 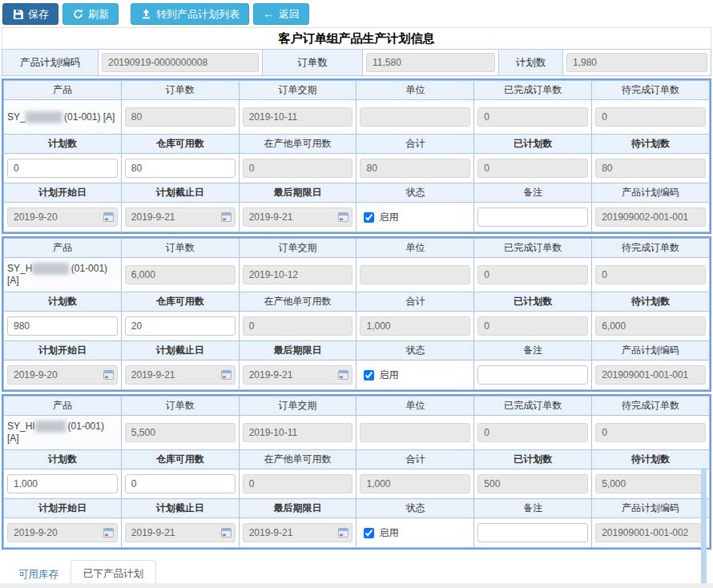 What do you see at coordinates (356, 14) in the screenshot?
I see `toolbar: 保存 刷新 转到产品计划列表 ← 返回` at bounding box center [356, 14].